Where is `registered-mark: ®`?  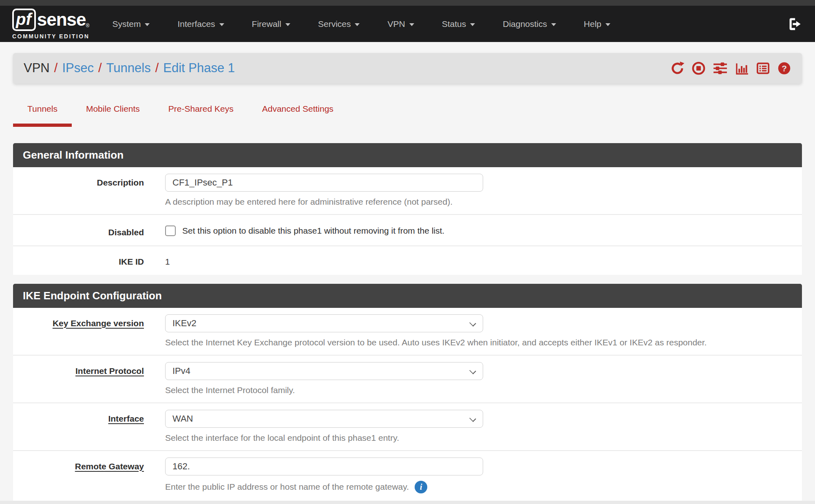 registered-mark: ® is located at coordinates (88, 26).